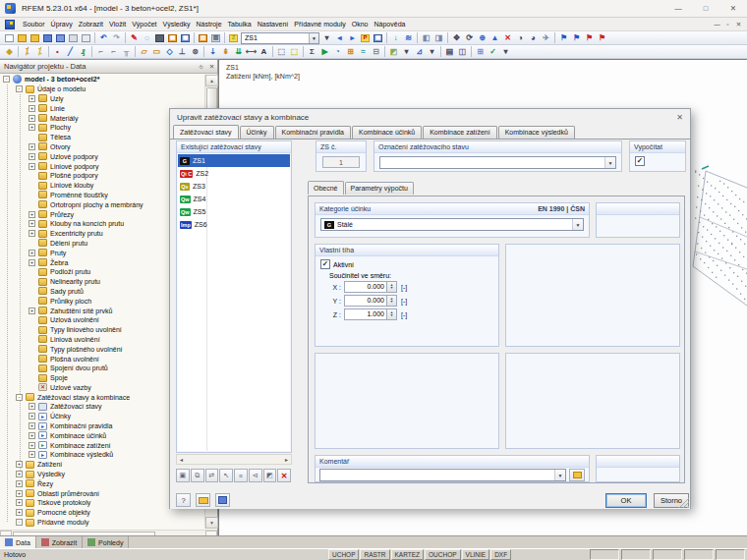 The height and width of the screenshot is (560, 747). Describe the element at coordinates (226, 476) in the screenshot. I see `pick-button: ↖` at that location.